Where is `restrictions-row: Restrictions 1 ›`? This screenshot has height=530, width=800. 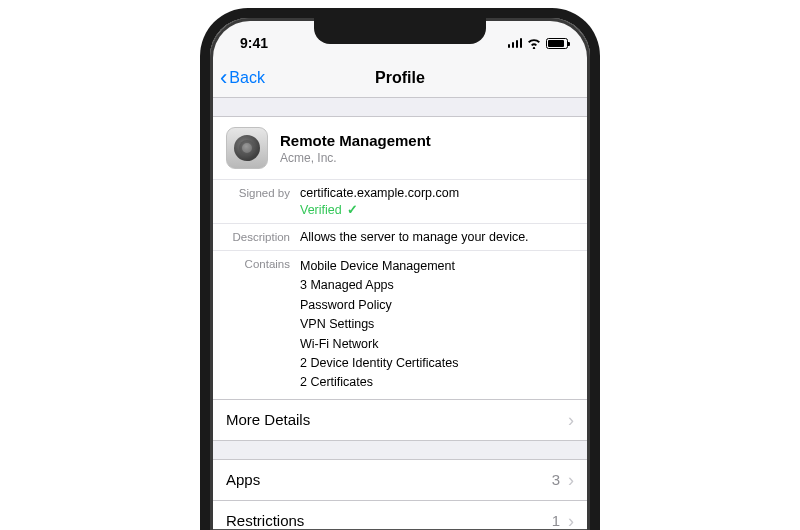 restrictions-row: Restrictions 1 › is located at coordinates (400, 516).